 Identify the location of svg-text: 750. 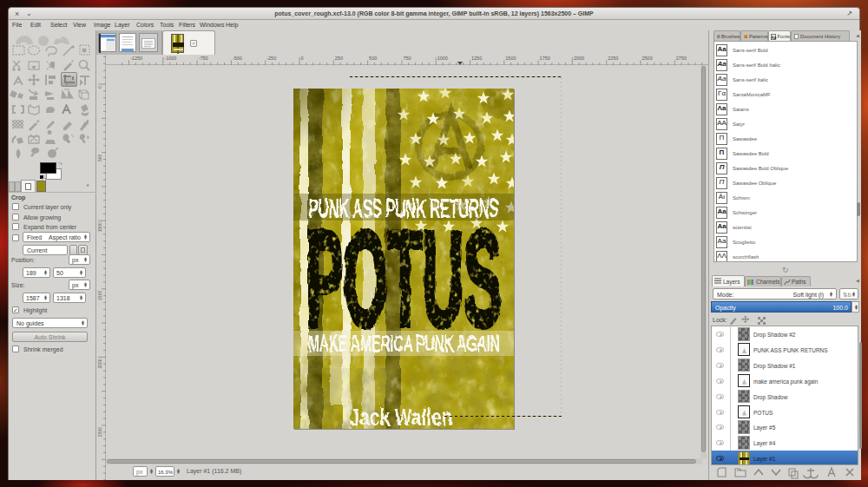
(406, 58).